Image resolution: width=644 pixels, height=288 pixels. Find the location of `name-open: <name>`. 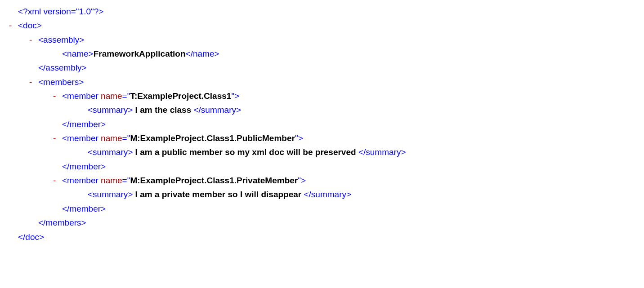

name-open: <name> is located at coordinates (78, 54).